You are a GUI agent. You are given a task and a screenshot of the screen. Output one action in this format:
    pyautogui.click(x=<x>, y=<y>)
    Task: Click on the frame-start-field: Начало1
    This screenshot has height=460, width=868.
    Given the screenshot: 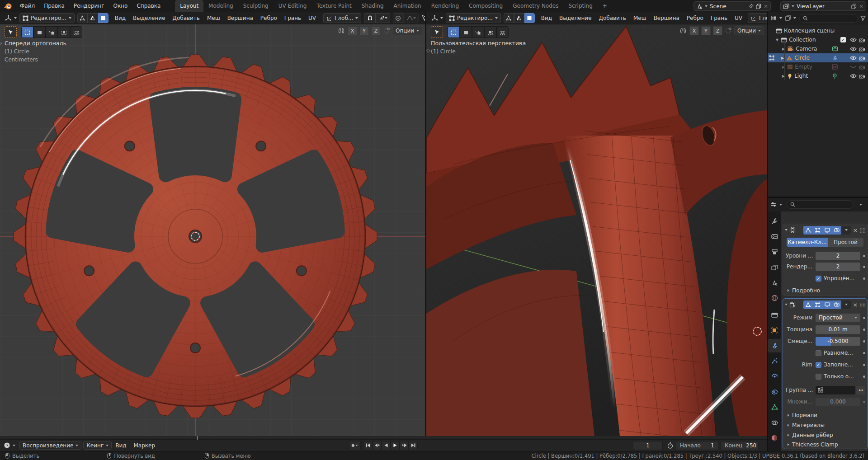 What is the action you would take?
    pyautogui.click(x=697, y=446)
    